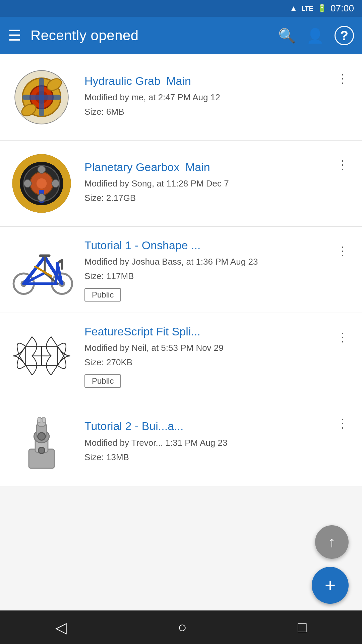 The width and height of the screenshot is (362, 644). Describe the element at coordinates (208, 183) in the screenshot. I see `item-info: Planetary Gearbox Main Modified by Song,…` at that location.